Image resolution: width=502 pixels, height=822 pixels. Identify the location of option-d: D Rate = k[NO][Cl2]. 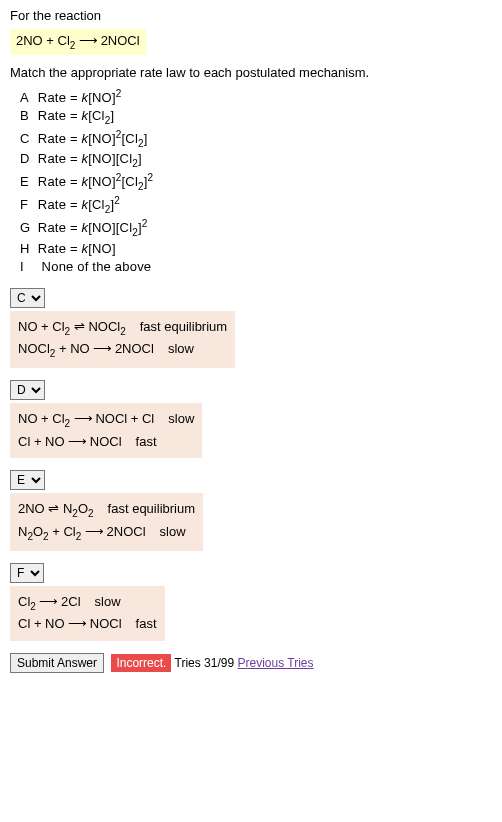
(256, 160).